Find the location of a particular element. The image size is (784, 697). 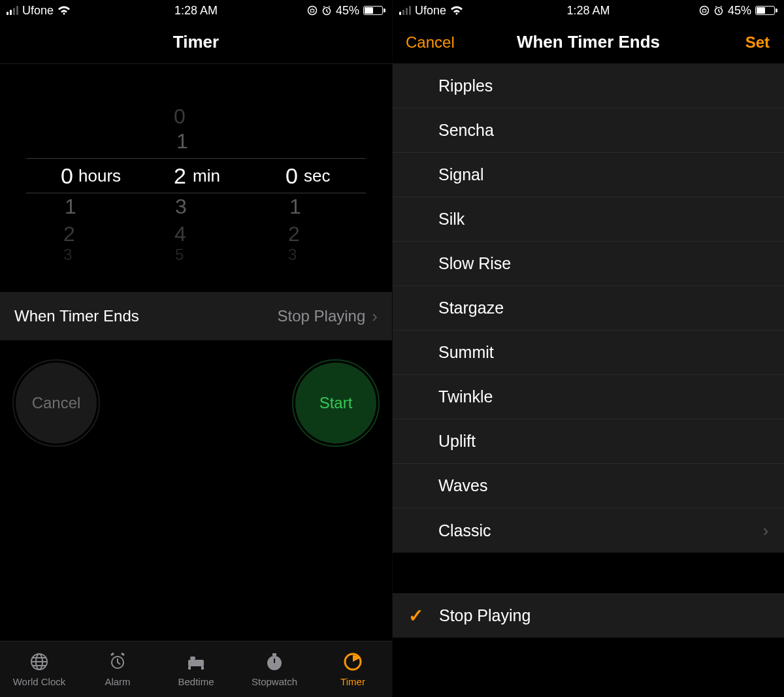

list-bottom-fill is located at coordinates (588, 668).